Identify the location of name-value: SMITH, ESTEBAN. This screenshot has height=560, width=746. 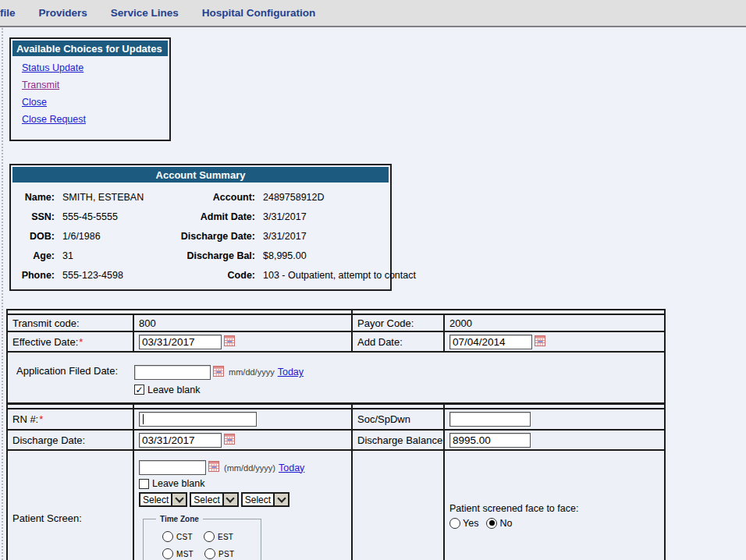
(113, 197).